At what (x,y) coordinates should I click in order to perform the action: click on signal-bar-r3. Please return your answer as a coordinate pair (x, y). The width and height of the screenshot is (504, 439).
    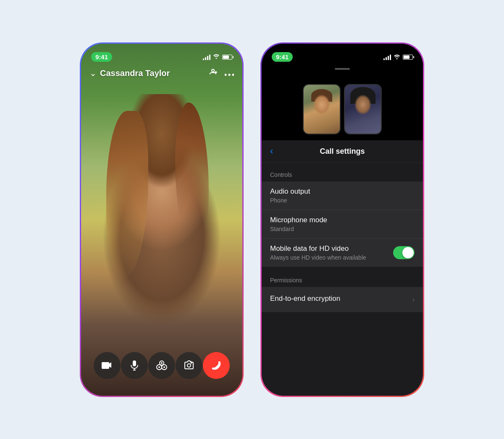
    Looking at the image, I should click on (388, 58).